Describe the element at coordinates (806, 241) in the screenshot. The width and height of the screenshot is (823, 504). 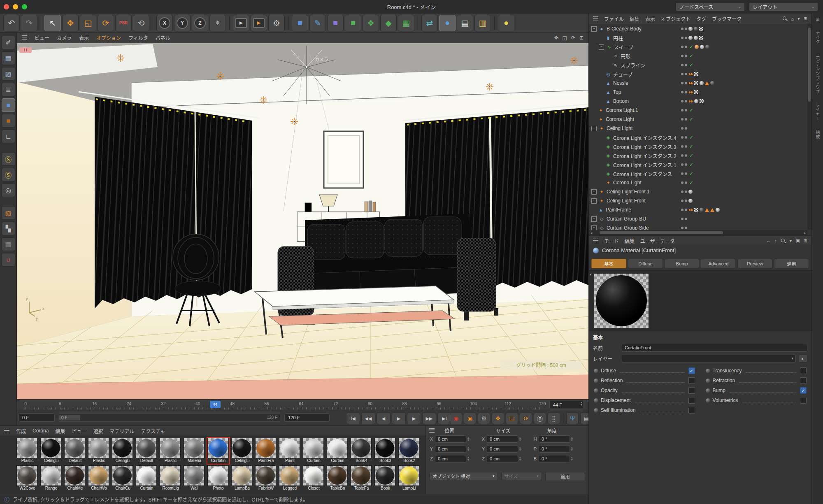
I see `new-panel-icon: ⊞` at that location.